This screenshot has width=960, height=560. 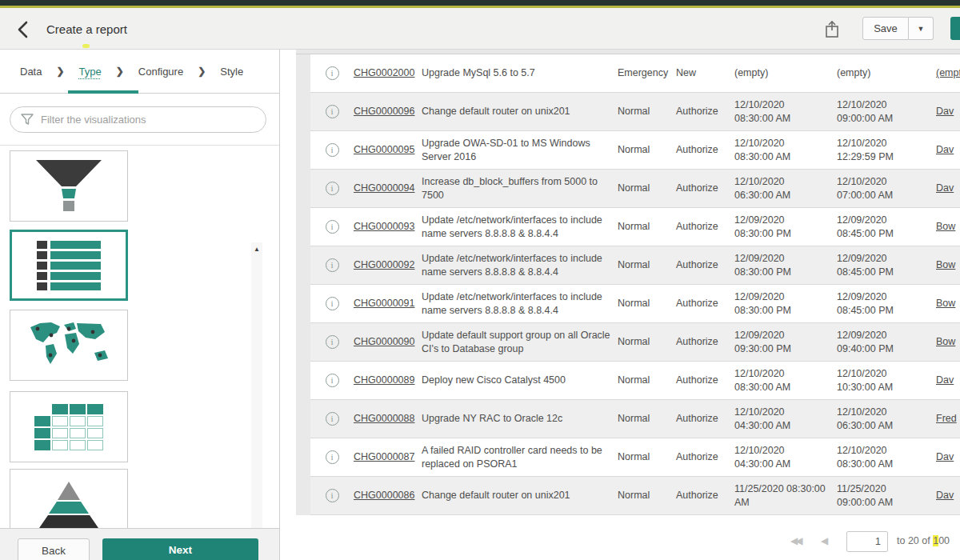 I want to click on pagination-range-label: to 20 of 100, so click(x=923, y=541).